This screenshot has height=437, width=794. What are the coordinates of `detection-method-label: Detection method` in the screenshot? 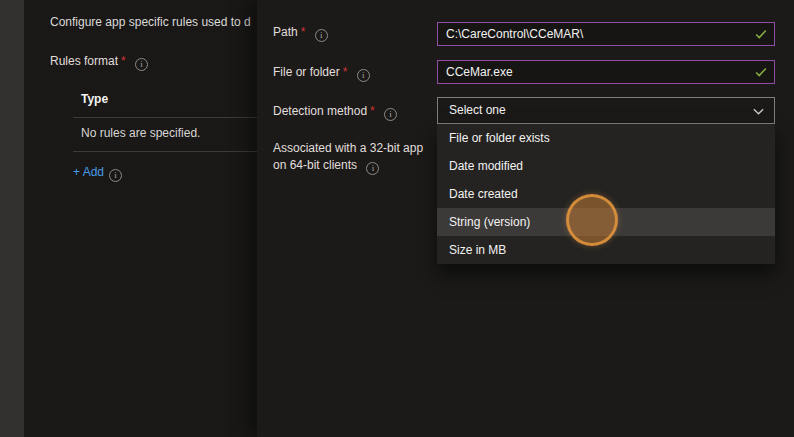 It's located at (320, 111).